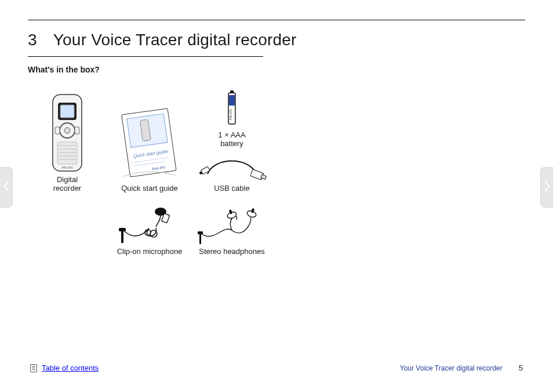 This screenshot has width=553, height=392. What do you see at coordinates (150, 141) in the screenshot?
I see `quick-start-guide-icon: Quick start guide PHILIPS` at bounding box center [150, 141].